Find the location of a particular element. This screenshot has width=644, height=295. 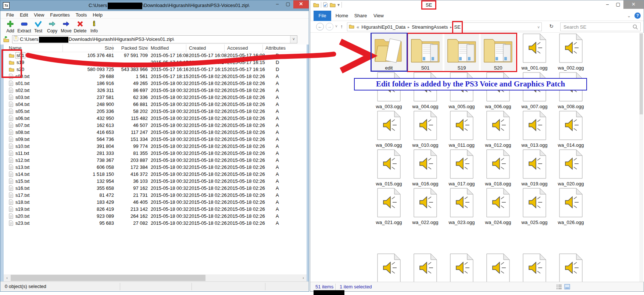

grid-item-wa_025-ogg: wa_025.ogg is located at coordinates (534, 207).